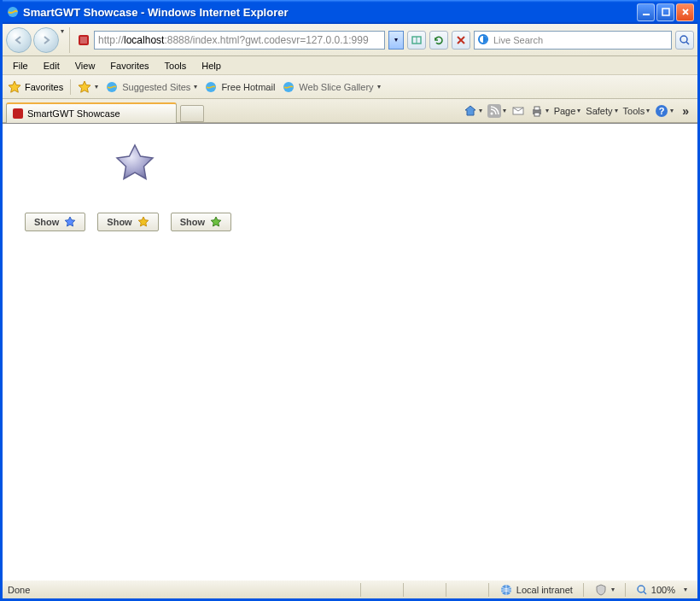  What do you see at coordinates (62, 40) in the screenshot?
I see `nav-history-dropdown-icon: ▾` at bounding box center [62, 40].